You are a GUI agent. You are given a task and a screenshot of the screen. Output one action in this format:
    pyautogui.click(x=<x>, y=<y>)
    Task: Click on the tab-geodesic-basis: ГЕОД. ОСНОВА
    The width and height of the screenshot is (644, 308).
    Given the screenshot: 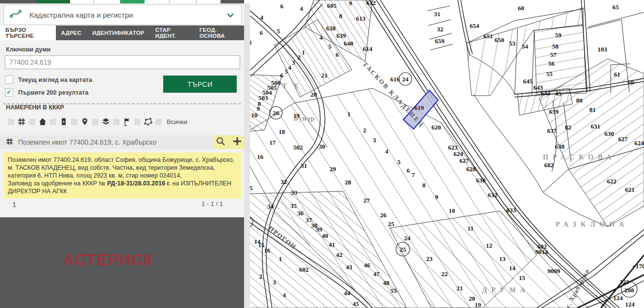 What is the action you would take?
    pyautogui.click(x=219, y=33)
    